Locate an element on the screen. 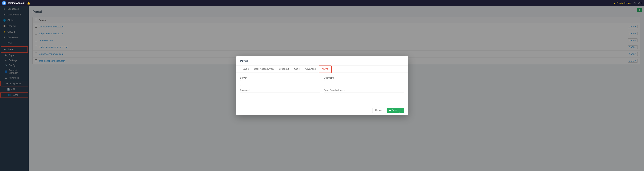 The image size is (644, 171). star-icon: ★ is located at coordinates (615, 3).